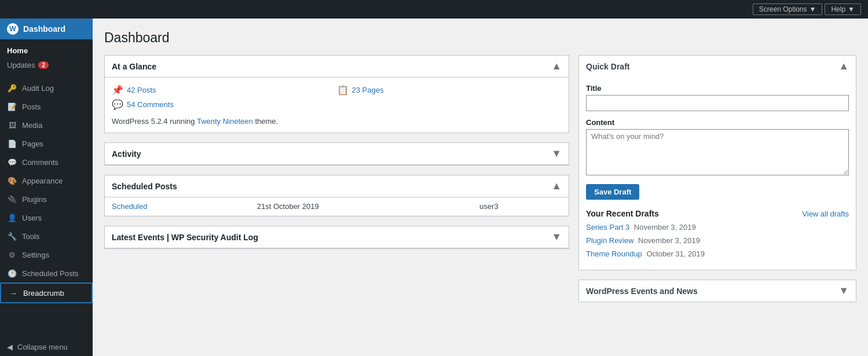 Image resolution: width=868 pixels, height=356 pixels. What do you see at coordinates (844, 66) in the screenshot?
I see `quick-draft-toggle: ▲` at bounding box center [844, 66].